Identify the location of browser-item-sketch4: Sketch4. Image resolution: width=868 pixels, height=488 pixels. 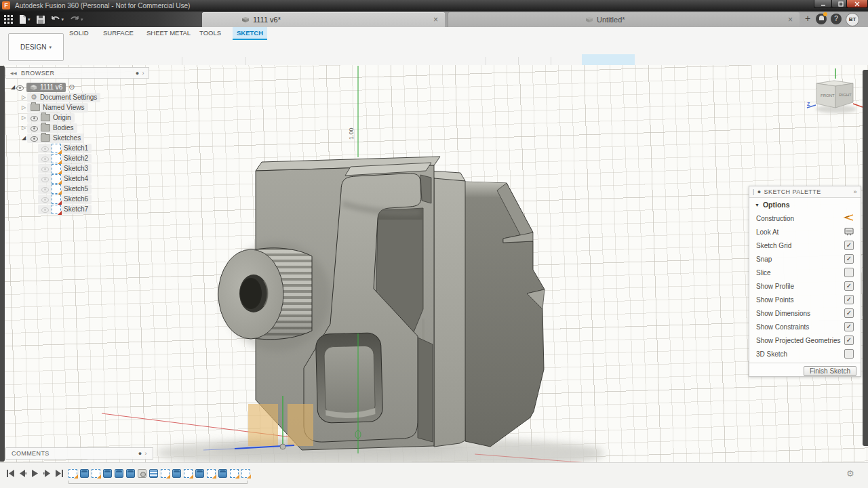
(77, 179).